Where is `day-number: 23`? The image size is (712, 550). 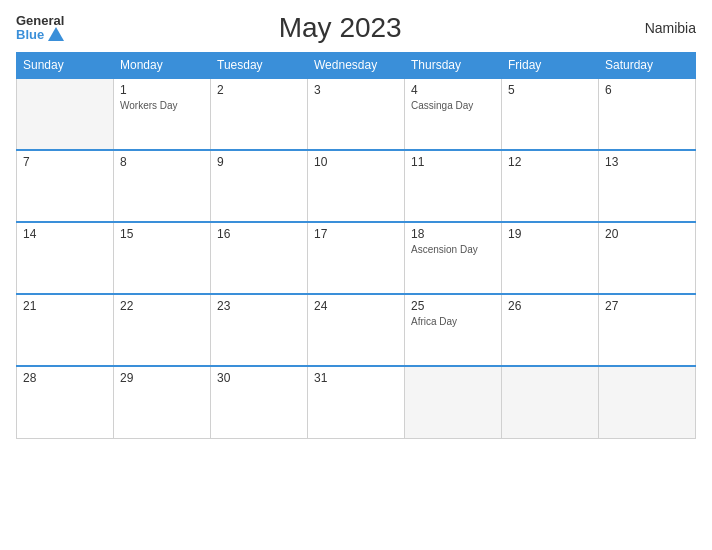
day-number: 23 is located at coordinates (259, 306).